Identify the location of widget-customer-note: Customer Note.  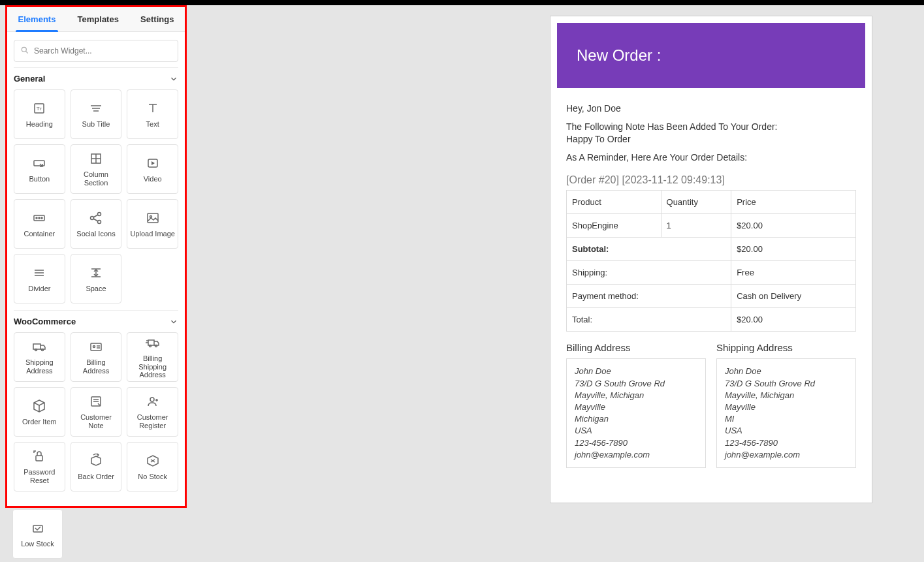
(97, 412).